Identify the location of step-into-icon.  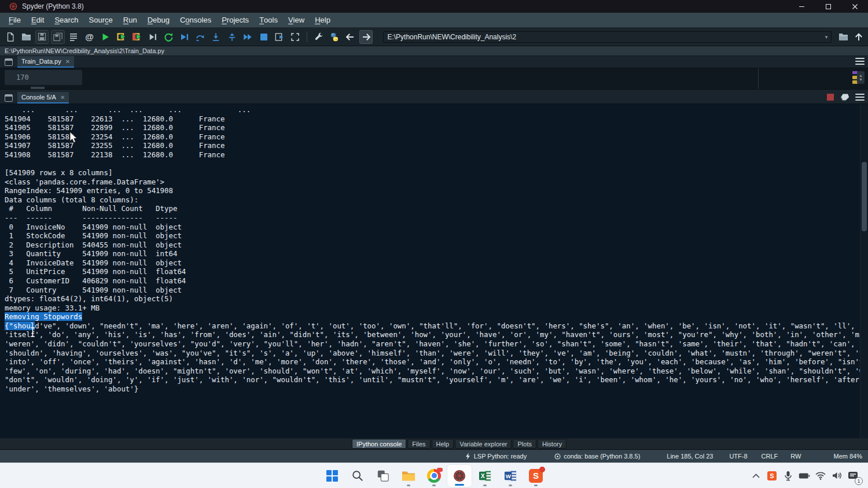
(216, 37).